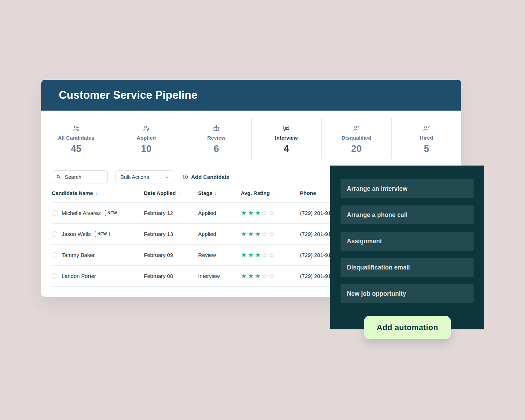 The height and width of the screenshot is (420, 525). I want to click on stage-cell: Interview, so click(219, 276).